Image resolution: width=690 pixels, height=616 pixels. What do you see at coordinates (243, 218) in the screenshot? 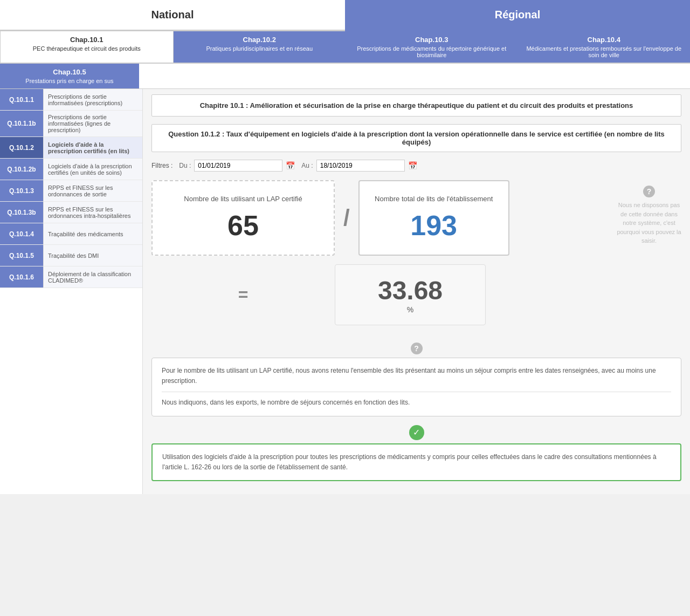
I see `numerator-box: Nombre de lits utilisant un LAP certifié…` at bounding box center [243, 218].